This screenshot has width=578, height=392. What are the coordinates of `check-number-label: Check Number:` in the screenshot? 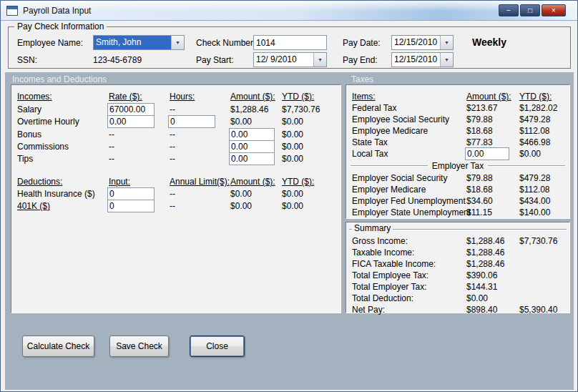 It's located at (226, 43).